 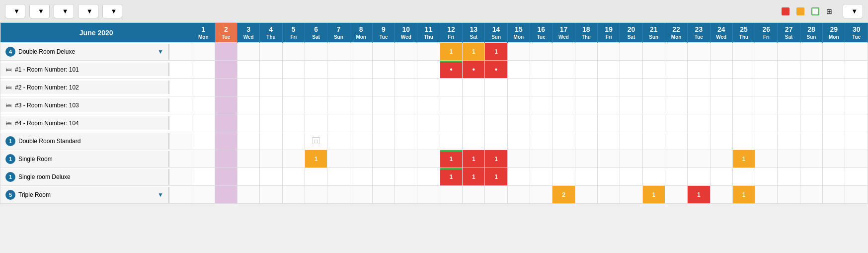 What do you see at coordinates (563, 195) in the screenshot?
I see `calendar-cell: 2` at bounding box center [563, 195].